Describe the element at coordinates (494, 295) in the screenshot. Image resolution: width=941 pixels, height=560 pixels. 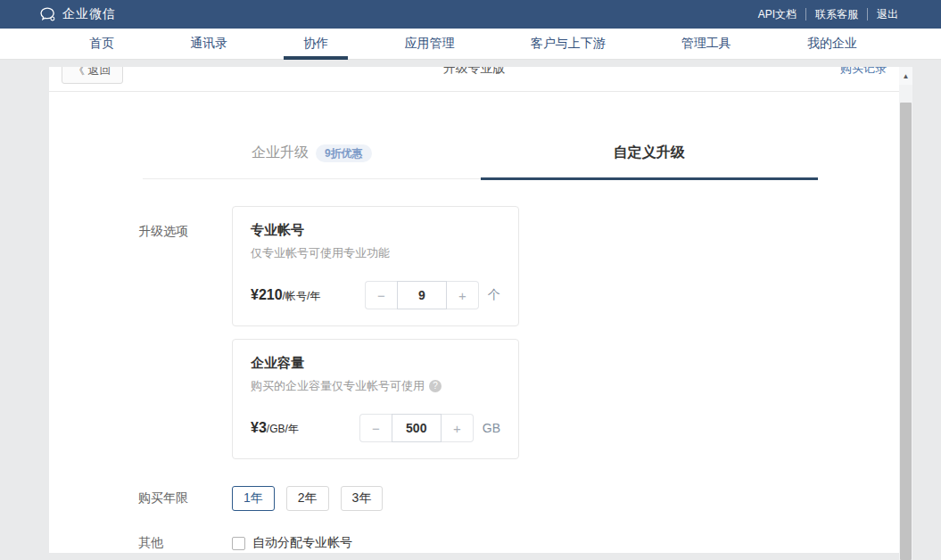
I see `pro-account-qty-unit: 个` at that location.